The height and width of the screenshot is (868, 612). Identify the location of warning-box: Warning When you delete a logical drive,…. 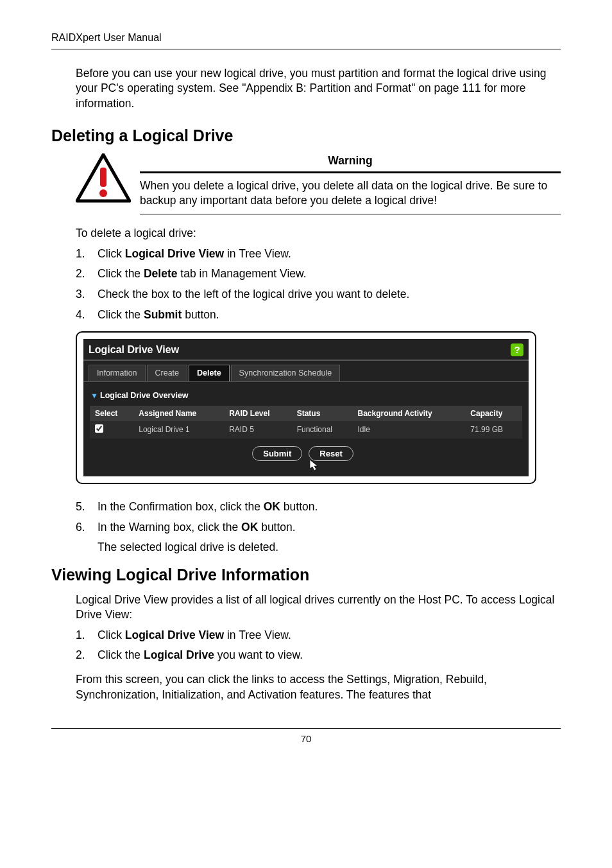
(318, 184).